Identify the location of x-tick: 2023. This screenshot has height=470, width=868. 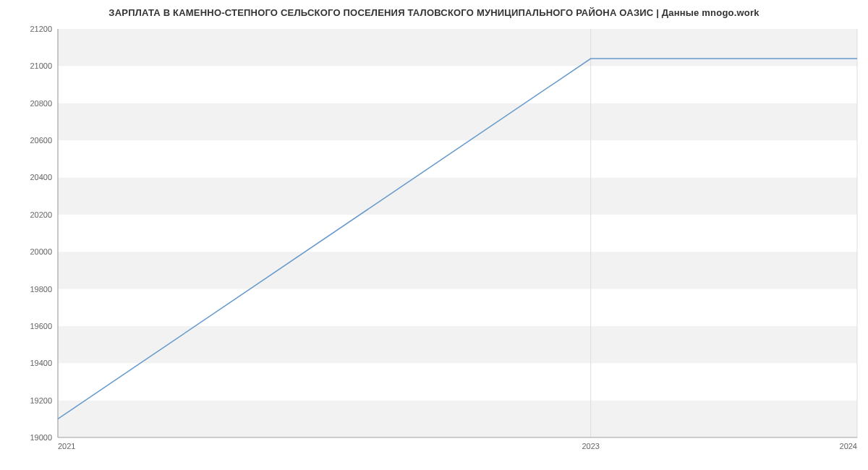
(590, 446).